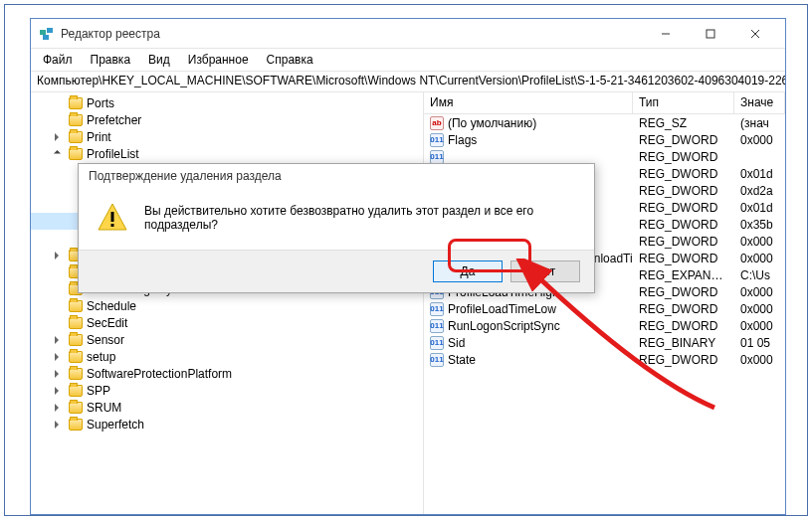  Describe the element at coordinates (710, 34) in the screenshot. I see `maximize-button` at that location.